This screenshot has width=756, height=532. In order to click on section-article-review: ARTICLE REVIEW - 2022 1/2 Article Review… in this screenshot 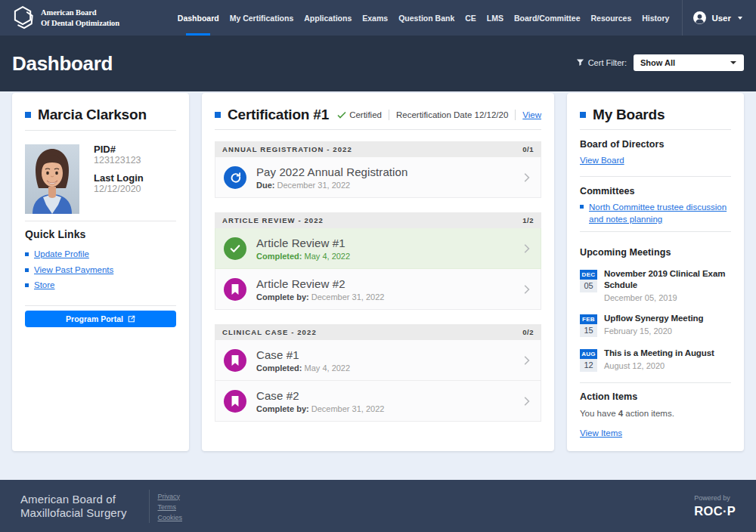, I will do `click(378, 261)`.